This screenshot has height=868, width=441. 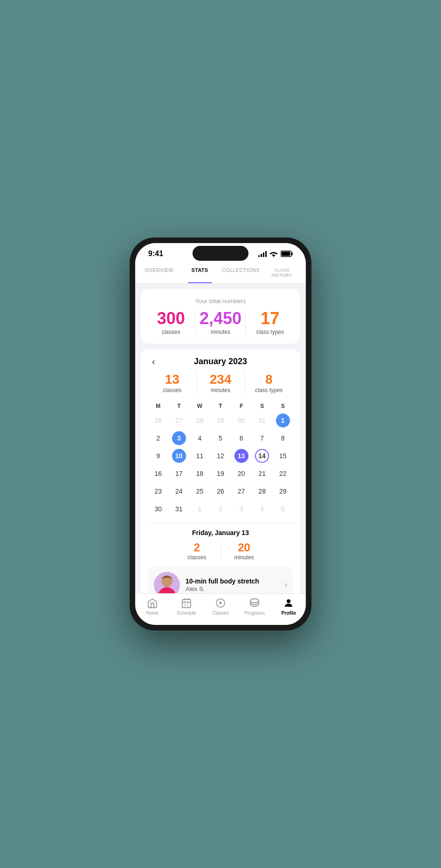 I want to click on month-classes-stat: 13 classes, so click(x=172, y=383).